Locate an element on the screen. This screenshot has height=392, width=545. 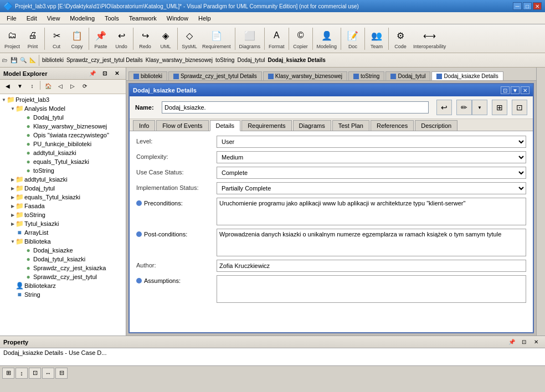
explorer-sort-button: ↕ is located at coordinates (32, 86).